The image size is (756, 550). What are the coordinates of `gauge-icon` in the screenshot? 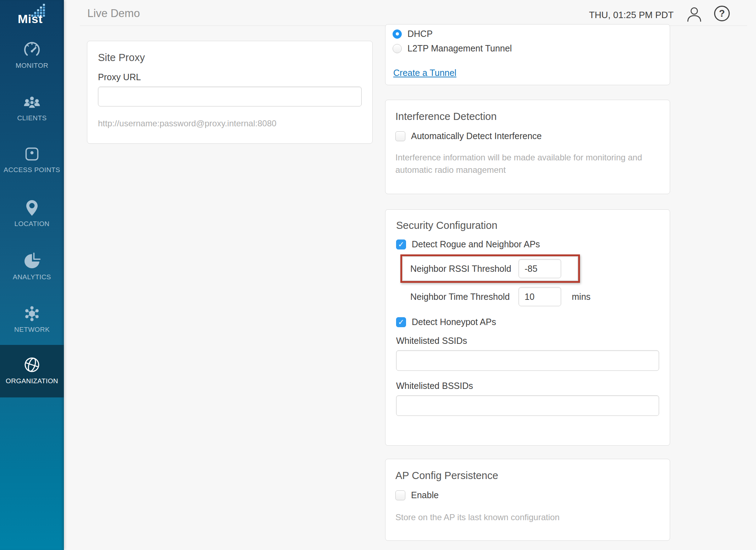 It's located at (32, 50).